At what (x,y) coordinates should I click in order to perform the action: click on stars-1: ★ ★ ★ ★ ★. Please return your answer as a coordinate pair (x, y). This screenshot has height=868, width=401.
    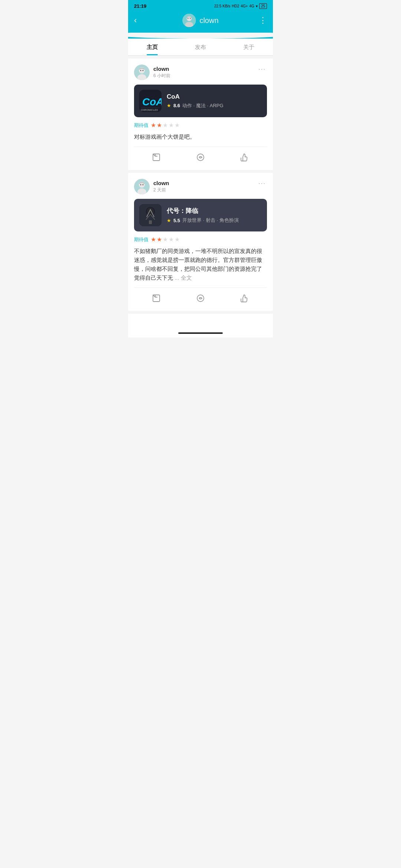
    Looking at the image, I should click on (165, 125).